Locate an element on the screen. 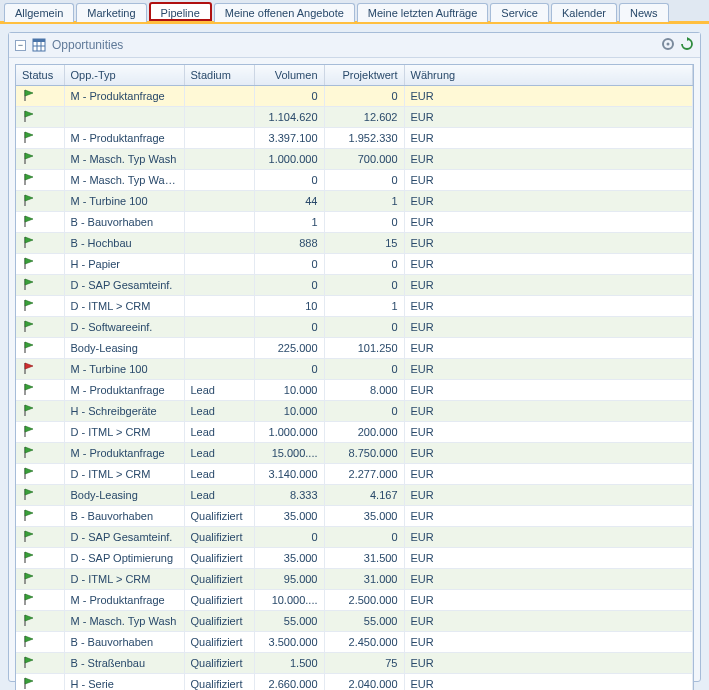 This screenshot has width=709, height=690. table-row: D - SAP OptimierungQualifiziert35.00031.… is located at coordinates (354, 558).